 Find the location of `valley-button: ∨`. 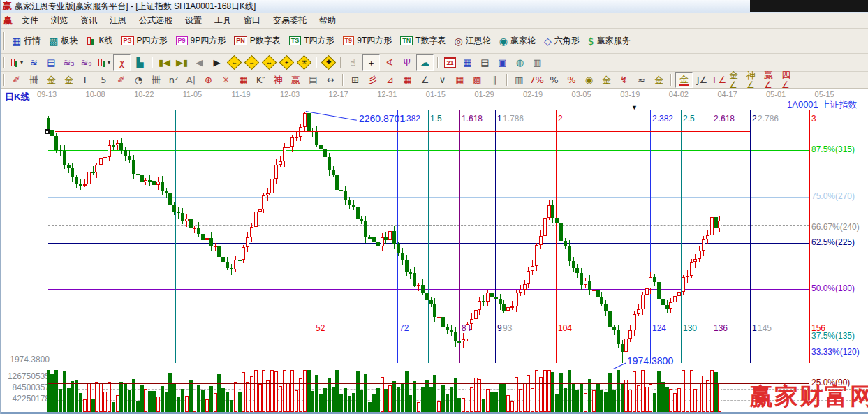

valley-button: ∨ is located at coordinates (443, 80).